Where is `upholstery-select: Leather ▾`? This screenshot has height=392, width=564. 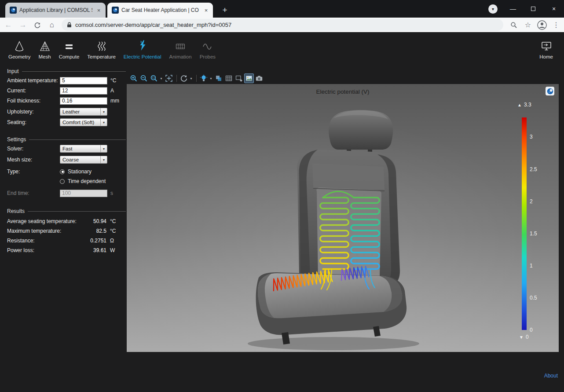 upholstery-select: Leather ▾ is located at coordinates (84, 112).